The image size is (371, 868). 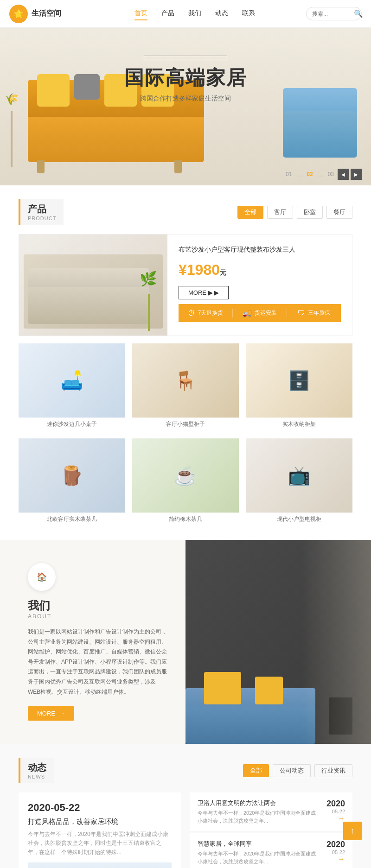 I want to click on product-filter-tabs: 全部 客厅 卧室 餐厅, so click(x=295, y=212).